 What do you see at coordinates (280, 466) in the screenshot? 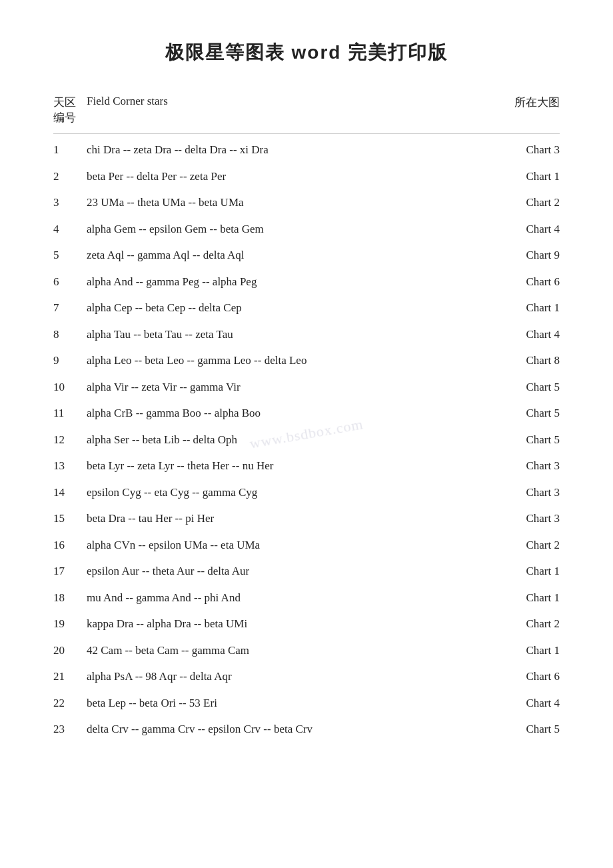
I see `row-stars: beta Lyr -- zeta Lyr -- theta Her -- nu …` at bounding box center [280, 466].